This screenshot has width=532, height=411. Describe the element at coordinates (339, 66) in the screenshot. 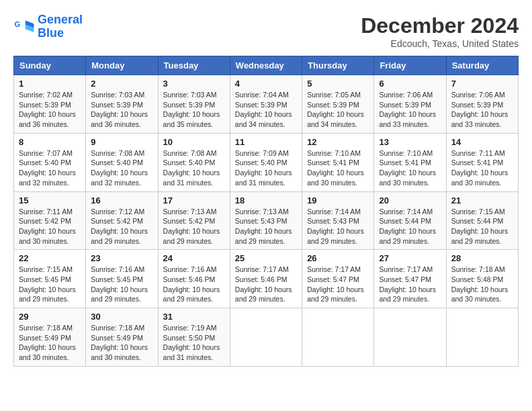

I see `weekday-header-thursday: Thursday` at that location.